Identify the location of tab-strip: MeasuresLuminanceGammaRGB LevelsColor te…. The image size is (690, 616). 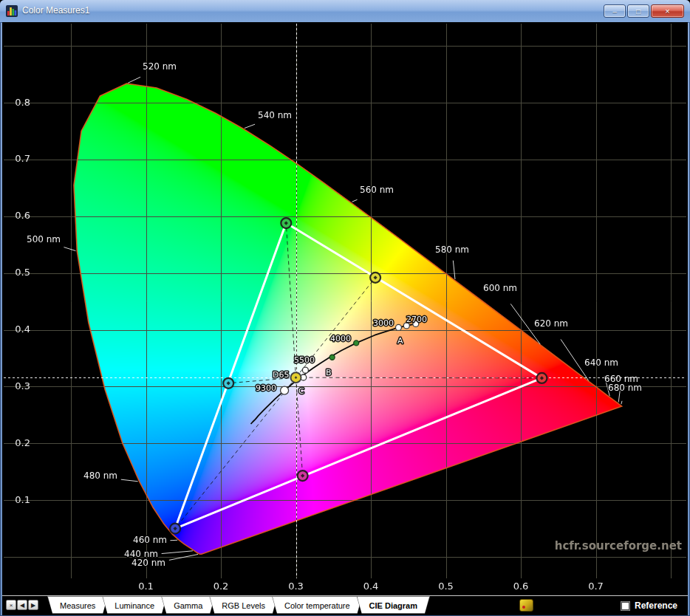
(236, 605).